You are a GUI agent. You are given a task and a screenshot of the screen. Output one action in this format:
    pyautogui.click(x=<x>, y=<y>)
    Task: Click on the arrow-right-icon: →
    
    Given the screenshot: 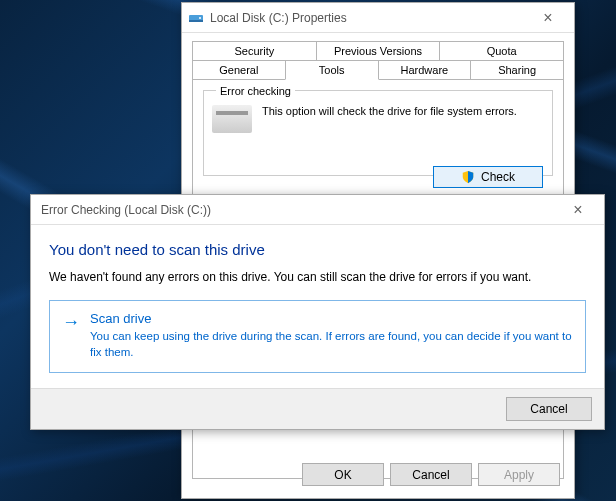 What is the action you would take?
    pyautogui.click(x=71, y=336)
    